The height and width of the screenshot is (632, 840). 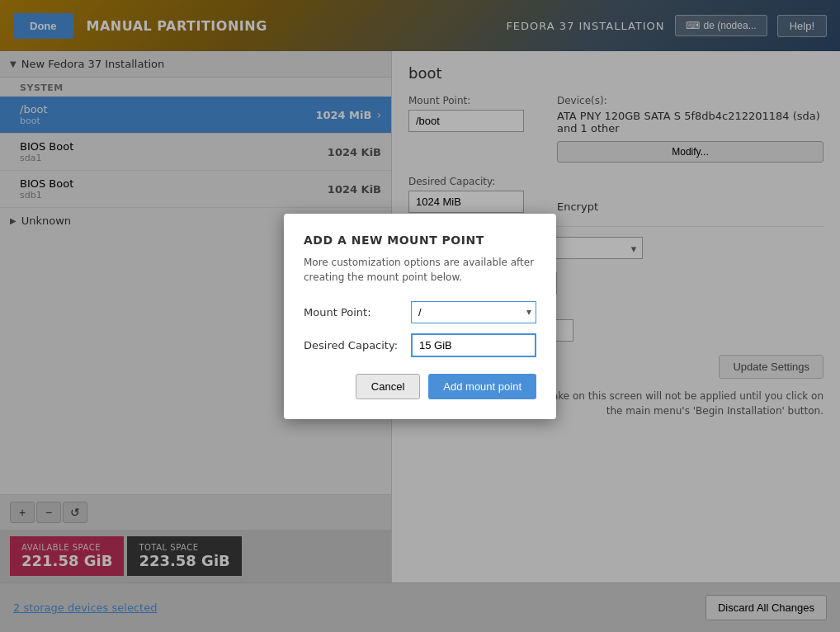 I want to click on modal-capacity-wrapper, so click(x=474, y=345).